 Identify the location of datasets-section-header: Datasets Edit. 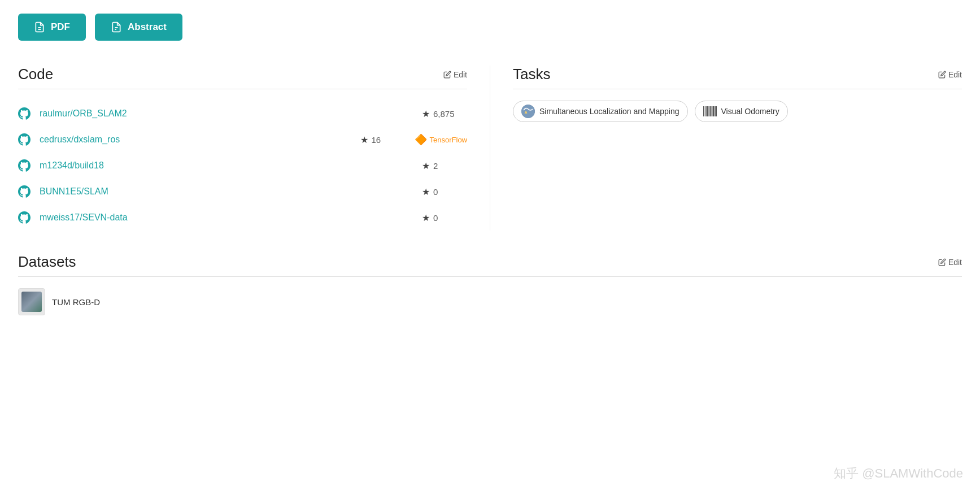
(490, 262).